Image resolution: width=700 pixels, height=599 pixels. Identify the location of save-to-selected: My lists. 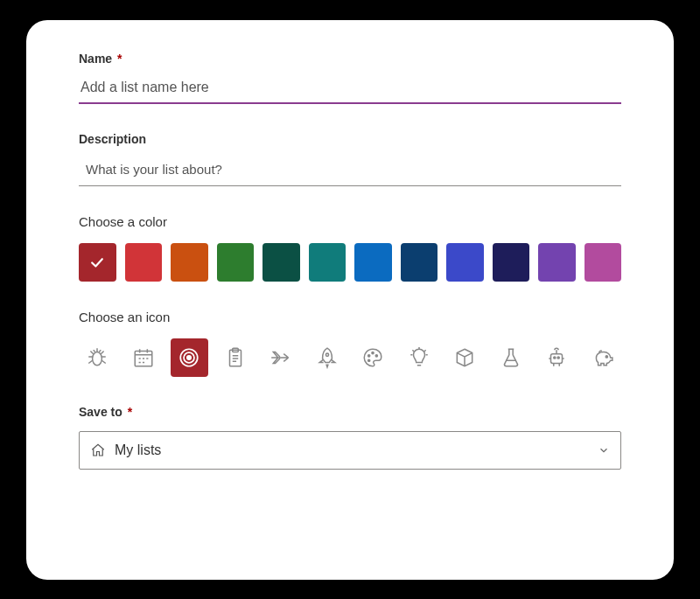
(138, 450).